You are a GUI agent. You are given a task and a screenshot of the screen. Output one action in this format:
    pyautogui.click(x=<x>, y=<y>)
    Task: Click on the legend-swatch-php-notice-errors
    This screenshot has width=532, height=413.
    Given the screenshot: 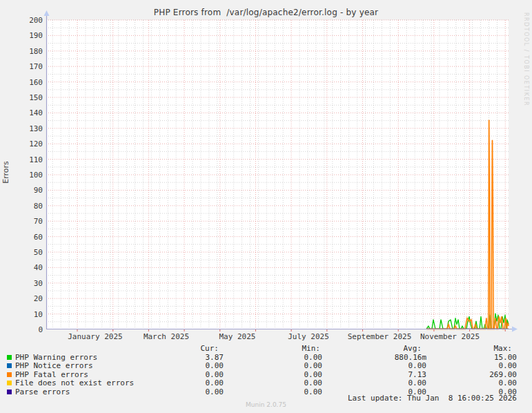 What is the action you would take?
    pyautogui.click(x=10, y=366)
    